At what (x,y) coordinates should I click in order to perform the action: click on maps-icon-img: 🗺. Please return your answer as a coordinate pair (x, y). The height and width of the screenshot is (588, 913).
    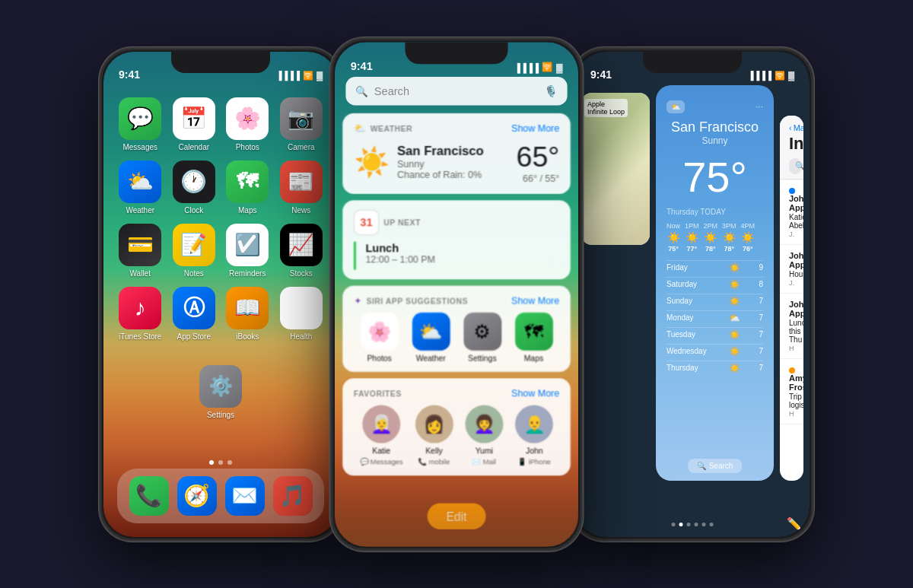
    Looking at the image, I should click on (247, 182).